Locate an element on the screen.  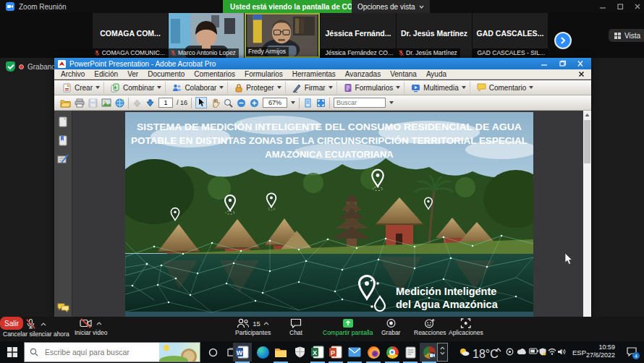
menu-documento: Documento is located at coordinates (166, 74).